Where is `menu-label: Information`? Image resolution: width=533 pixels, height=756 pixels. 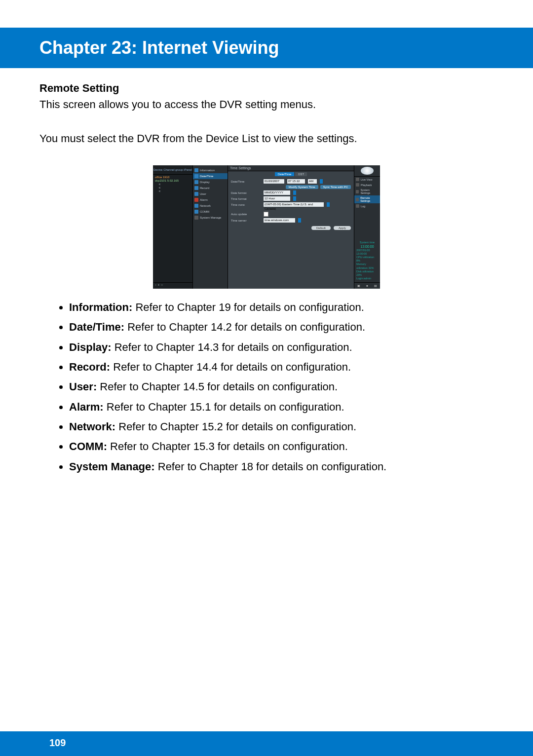 menu-label: Information is located at coordinates (207, 170).